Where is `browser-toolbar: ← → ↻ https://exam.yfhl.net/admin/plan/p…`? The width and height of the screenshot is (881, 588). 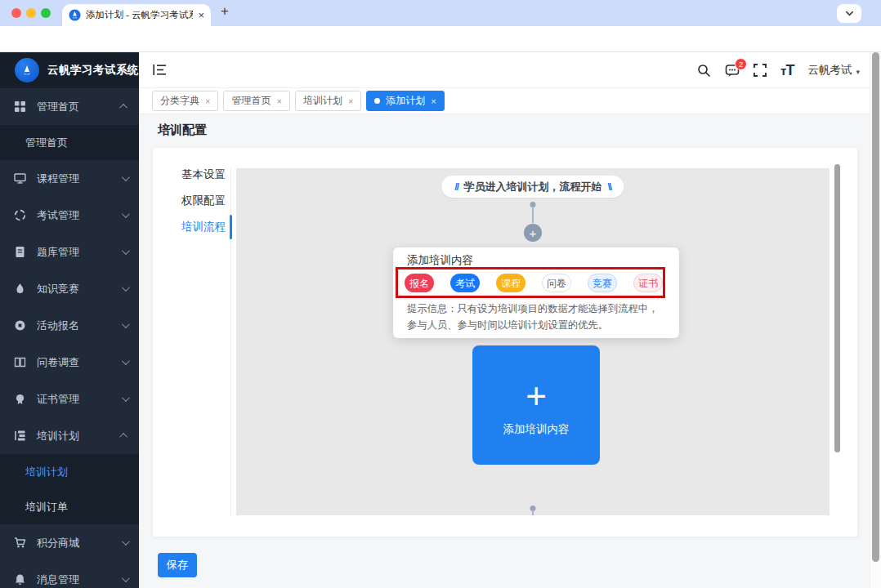 browser-toolbar: ← → ↻ https://exam.yfhl.net/admin/plan/p… is located at coordinates (440, 39).